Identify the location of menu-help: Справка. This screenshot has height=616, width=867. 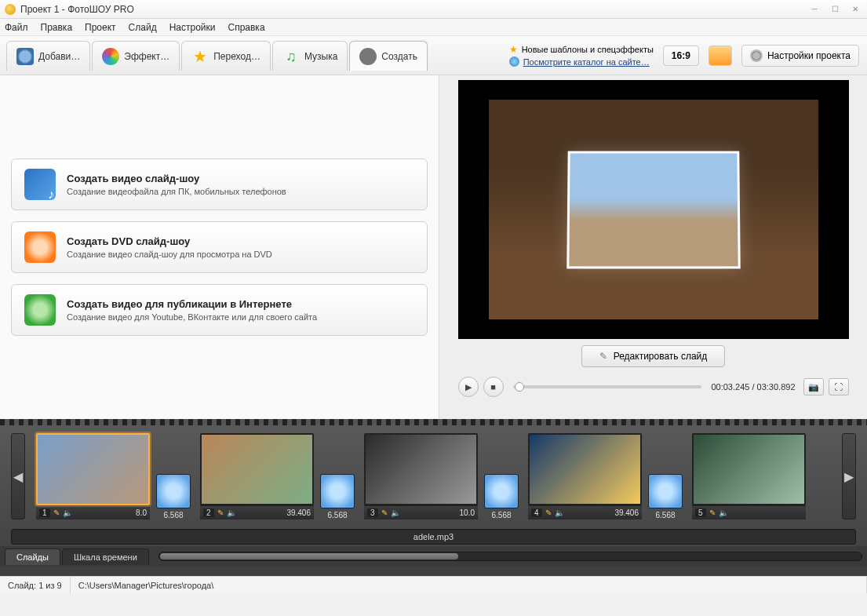
(246, 27).